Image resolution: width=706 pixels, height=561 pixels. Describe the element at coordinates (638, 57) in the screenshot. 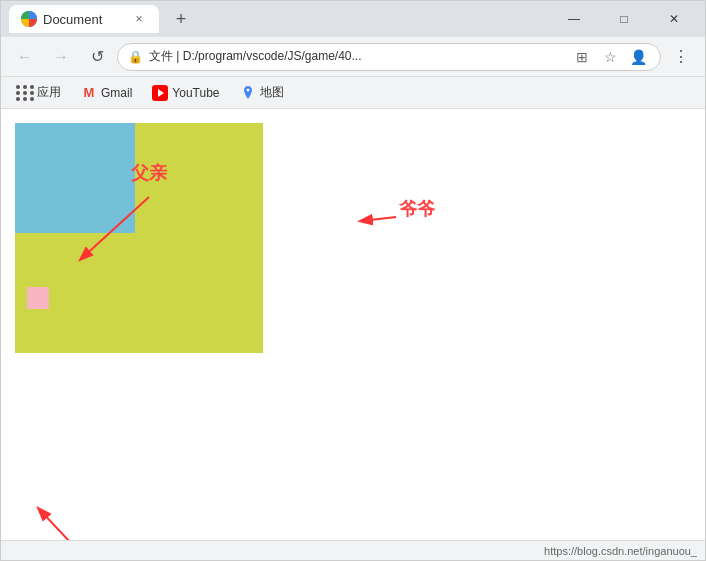

I see `profile-icon: 👤` at that location.